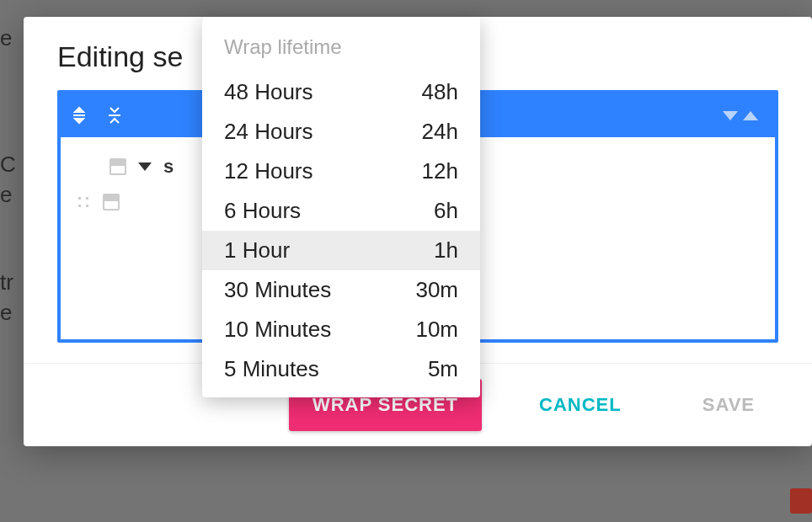 This screenshot has width=812, height=522. What do you see at coordinates (440, 172) in the screenshot?
I see `dropdown-item-short: 12h` at bounding box center [440, 172].